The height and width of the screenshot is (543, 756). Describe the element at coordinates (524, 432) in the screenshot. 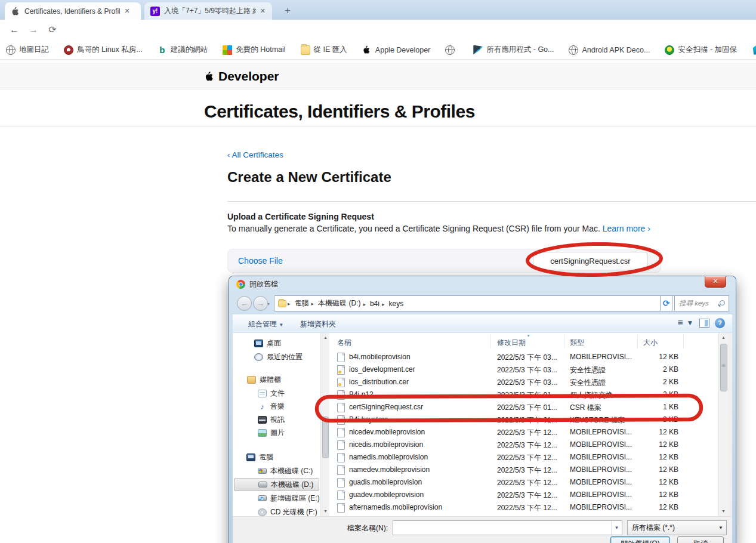

I see `file-row: nicedev.mobileprovision 2022/5/3 下午 12..…` at that location.